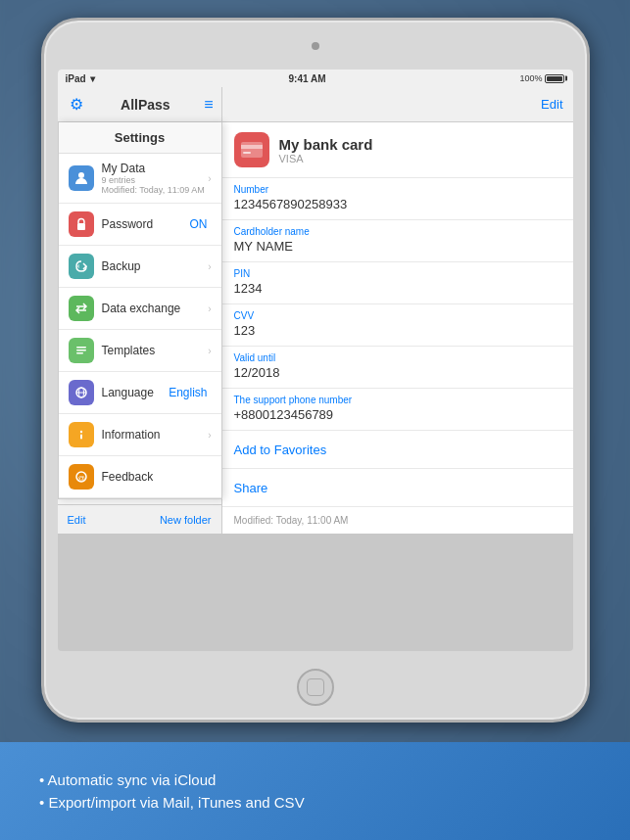 Image resolution: width=630 pixels, height=840 pixels. I want to click on my-data-chevron: ›, so click(210, 178).